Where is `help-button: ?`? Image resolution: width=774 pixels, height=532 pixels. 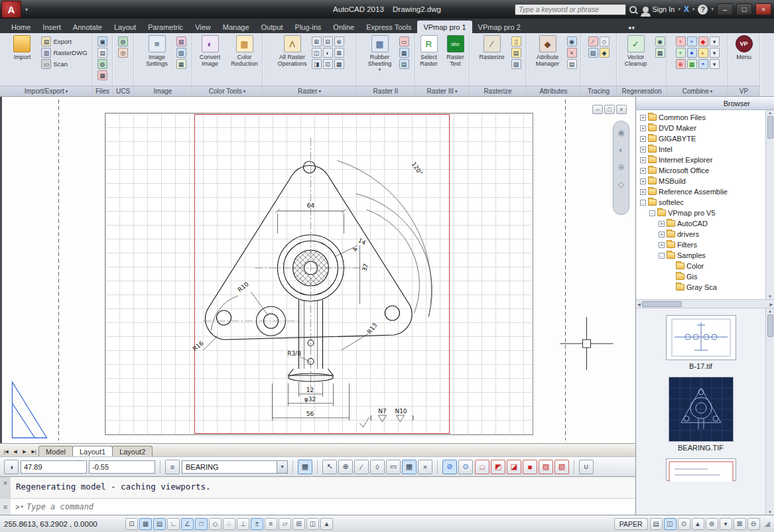
help-button: ? is located at coordinates (703, 9).